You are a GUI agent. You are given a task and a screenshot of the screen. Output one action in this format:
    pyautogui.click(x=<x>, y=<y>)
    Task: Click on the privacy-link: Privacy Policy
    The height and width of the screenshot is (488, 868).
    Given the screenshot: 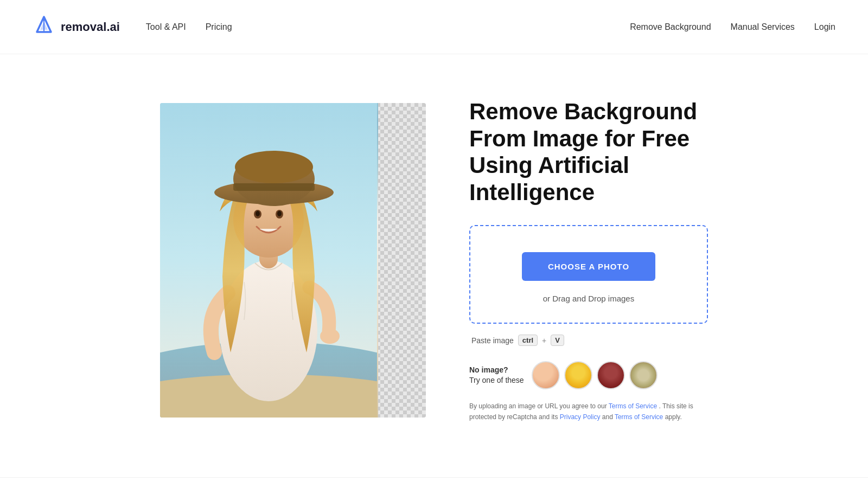 What is the action you would take?
    pyautogui.click(x=580, y=417)
    